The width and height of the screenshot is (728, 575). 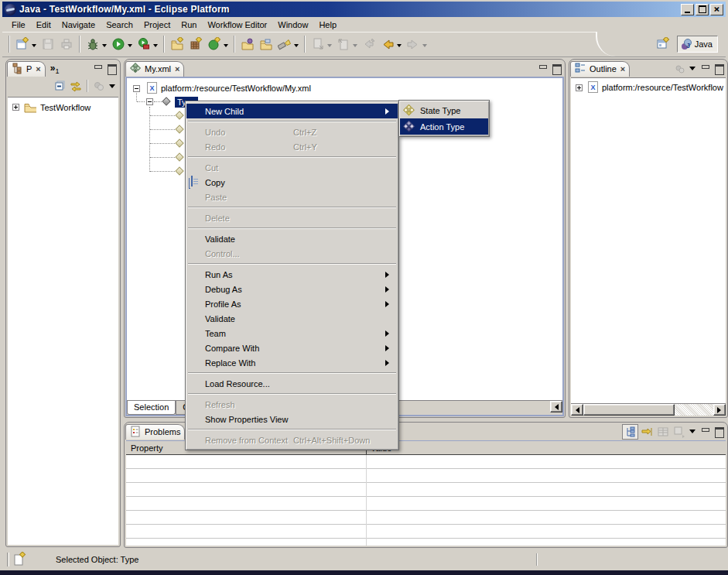 I want to click on external-tools-dropdown-icon, so click(x=156, y=46).